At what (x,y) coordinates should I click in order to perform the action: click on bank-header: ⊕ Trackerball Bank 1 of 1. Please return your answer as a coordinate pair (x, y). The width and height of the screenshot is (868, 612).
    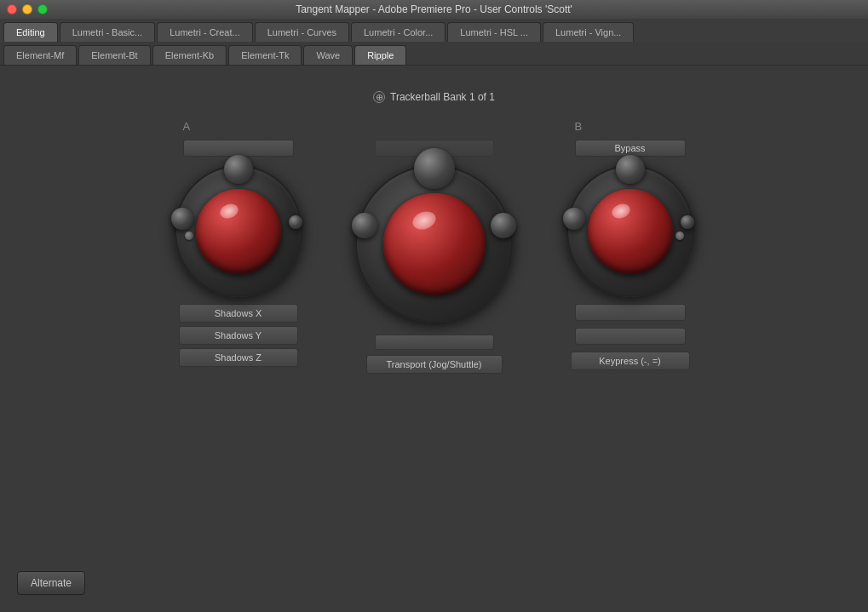
    Looking at the image, I should click on (434, 97).